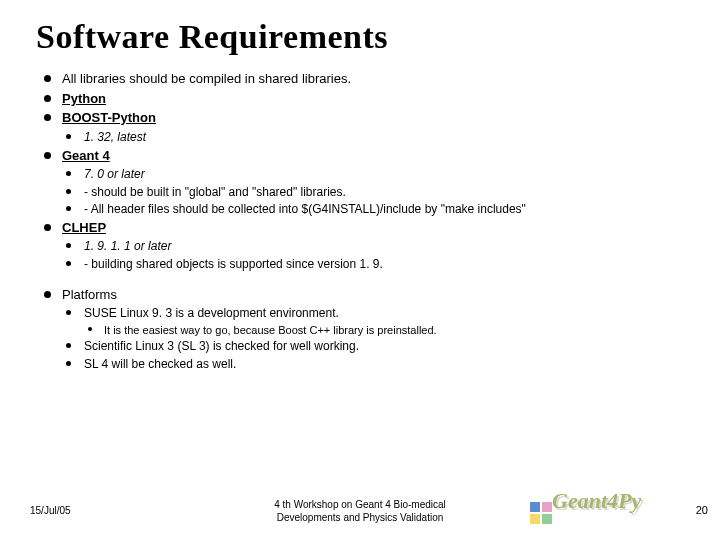 The height and width of the screenshot is (540, 720). What do you see at coordinates (596, 501) in the screenshot?
I see `logo-text: Geant4Py` at bounding box center [596, 501].